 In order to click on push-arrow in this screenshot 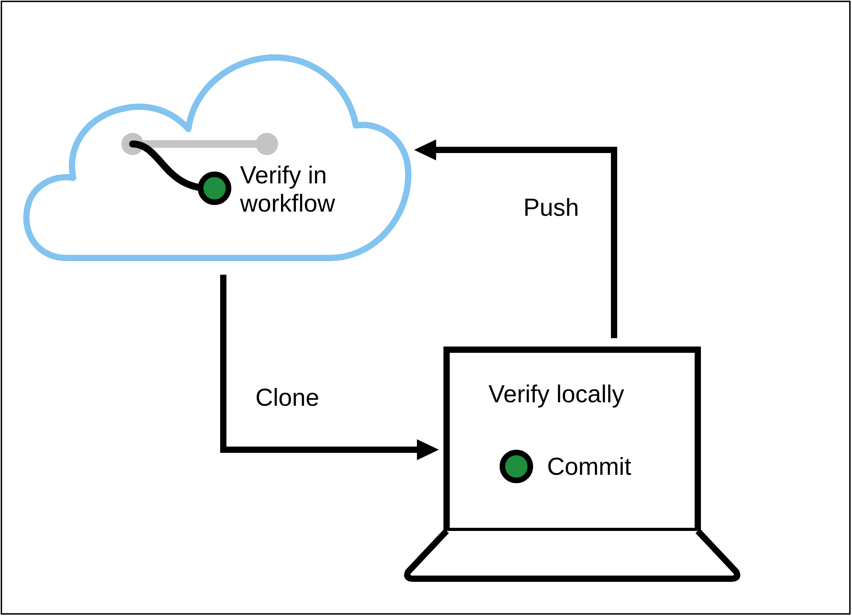, I will do `click(514, 239)`.